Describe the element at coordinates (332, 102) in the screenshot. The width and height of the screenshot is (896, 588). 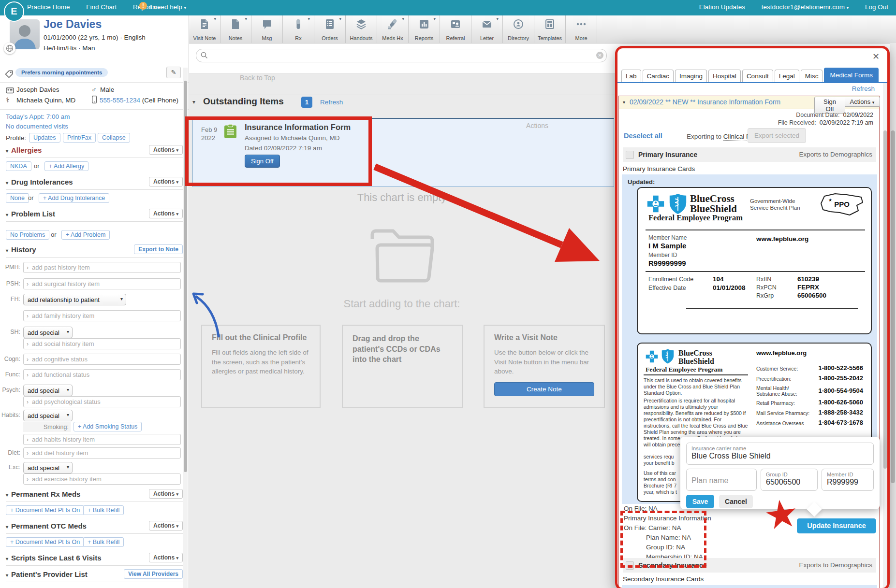
I see `outstanding-refresh-link: Refresh` at that location.